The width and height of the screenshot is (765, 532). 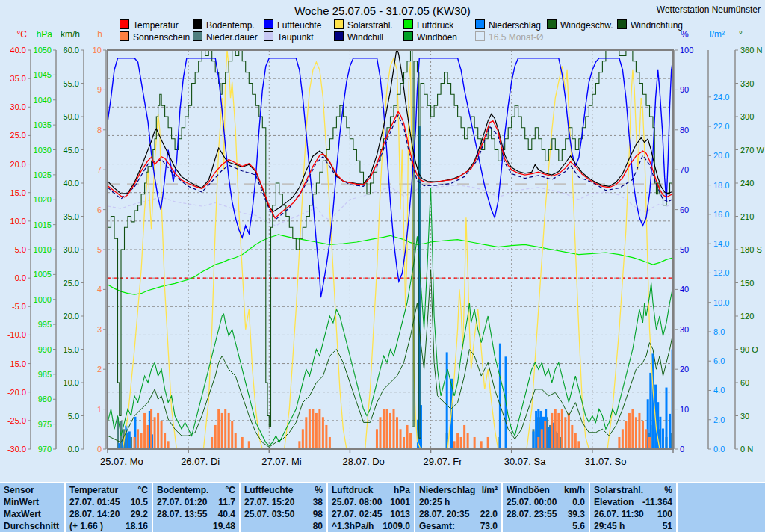 What do you see at coordinates (719, 420) in the screenshot?
I see `svg-text: 2.0` at bounding box center [719, 420].